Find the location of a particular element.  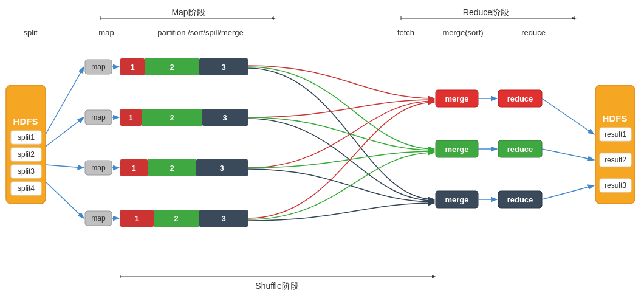

reduce-label-green: reduce is located at coordinates (520, 150).